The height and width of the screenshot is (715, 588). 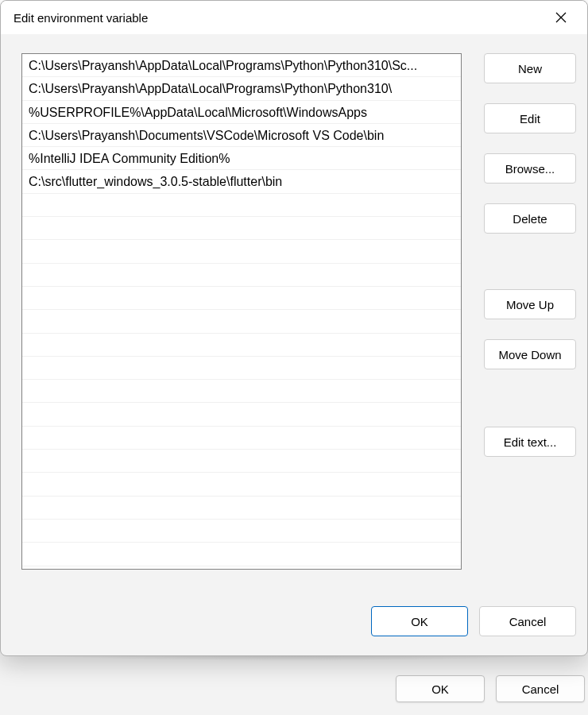 I want to click on path-list-item: C:\src\flutter_windows_3.0.5-stable\flut…, so click(x=242, y=181).